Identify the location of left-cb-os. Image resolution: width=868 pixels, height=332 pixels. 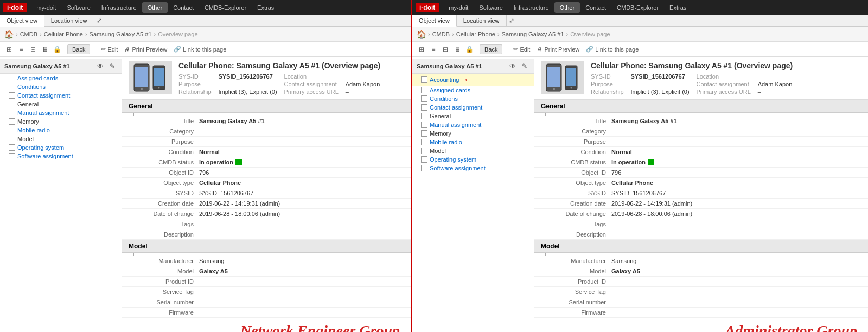
(12, 148).